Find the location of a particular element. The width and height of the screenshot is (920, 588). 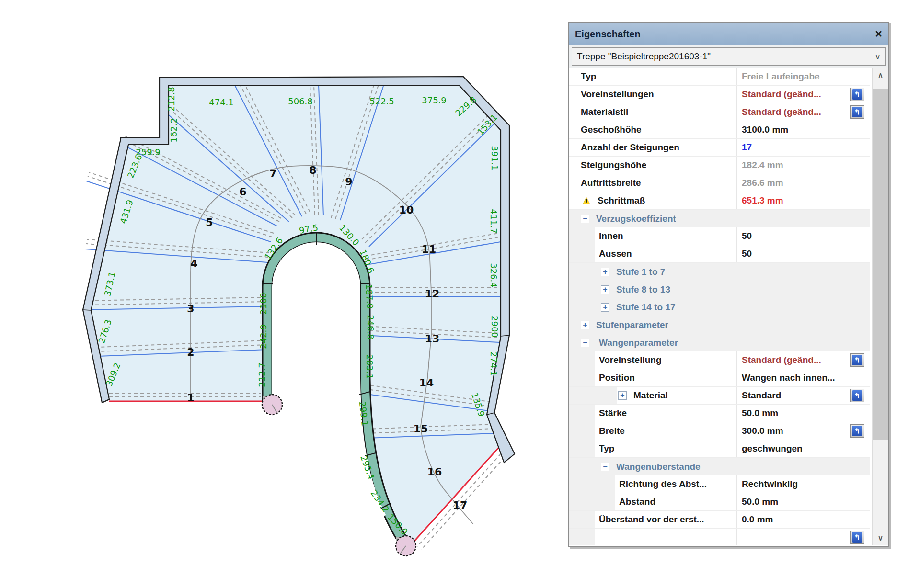

property-row: Anzahl der Steigungen17 is located at coordinates (720, 147).